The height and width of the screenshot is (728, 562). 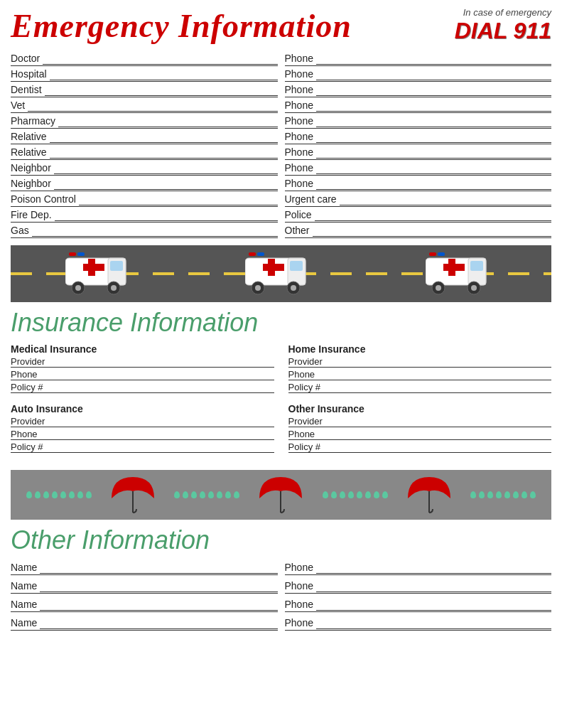 I want to click on urgent-care-input, so click(x=445, y=199).